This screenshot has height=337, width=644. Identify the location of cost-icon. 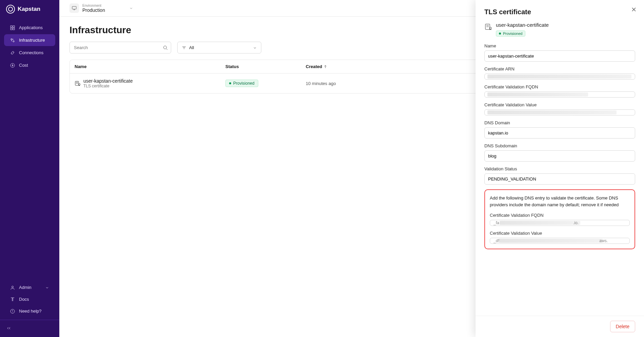
(13, 65).